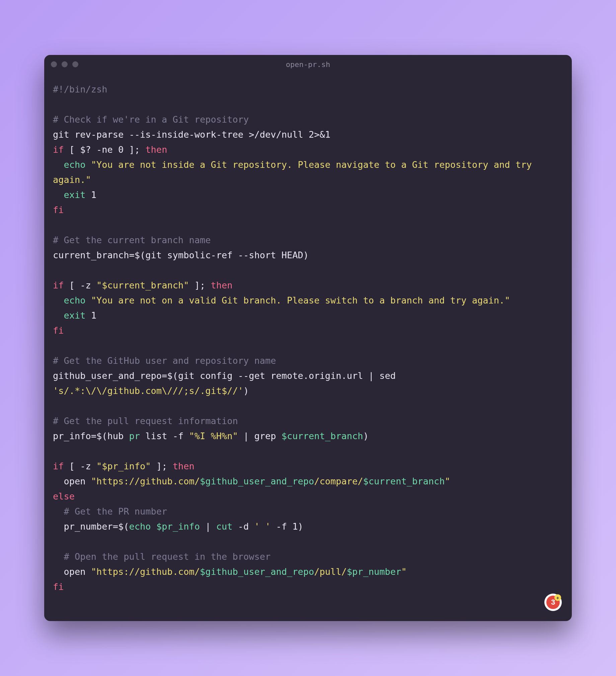 This screenshot has width=616, height=676. Describe the element at coordinates (225, 526) in the screenshot. I see `code-token: cut` at that location.